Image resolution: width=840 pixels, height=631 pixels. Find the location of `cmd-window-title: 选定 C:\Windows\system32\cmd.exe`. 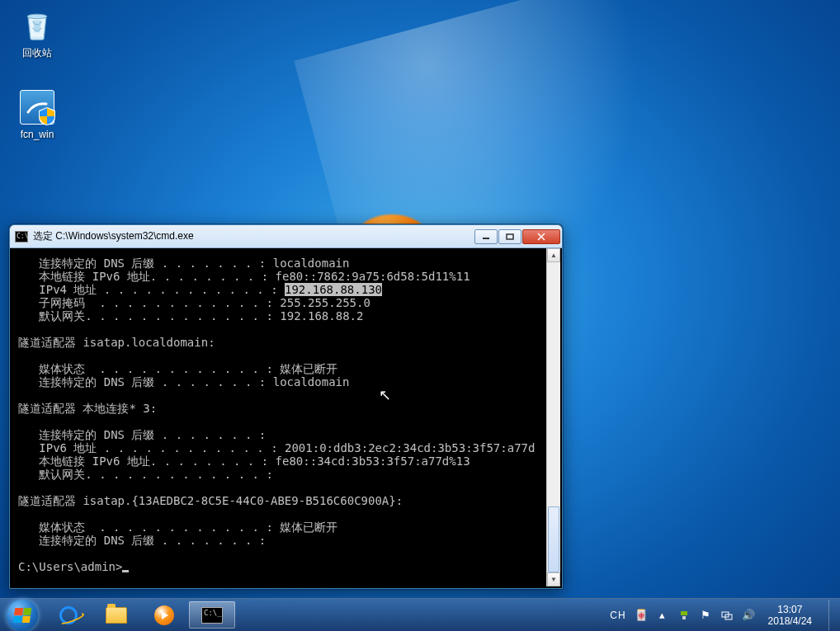

cmd-window-title: 选定 C:\Windows\system32\cmd.exe is located at coordinates (254, 236).